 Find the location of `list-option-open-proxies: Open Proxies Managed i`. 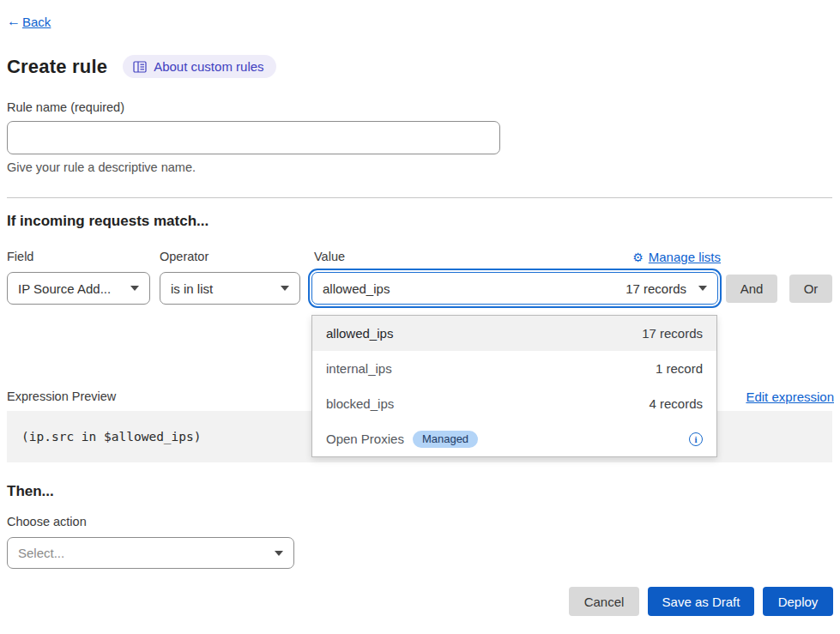

list-option-open-proxies: Open Proxies Managed i is located at coordinates (515, 439).